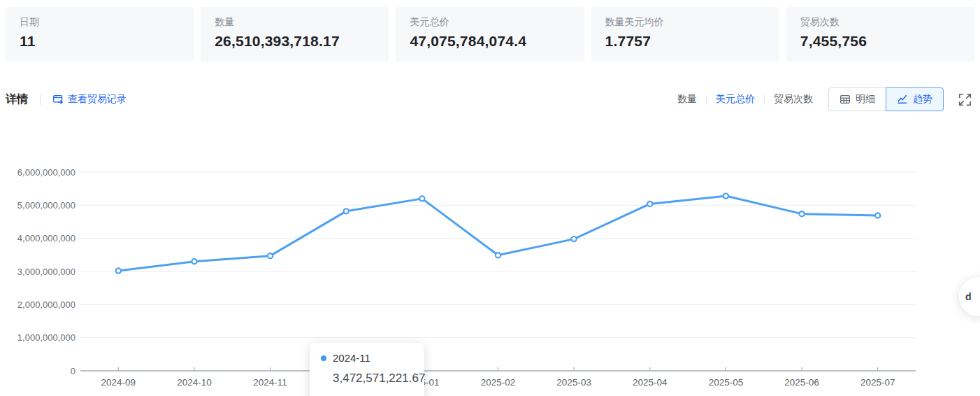 The height and width of the screenshot is (396, 980). I want to click on y-axis-tick-label: 4,000,000,000, so click(46, 238).